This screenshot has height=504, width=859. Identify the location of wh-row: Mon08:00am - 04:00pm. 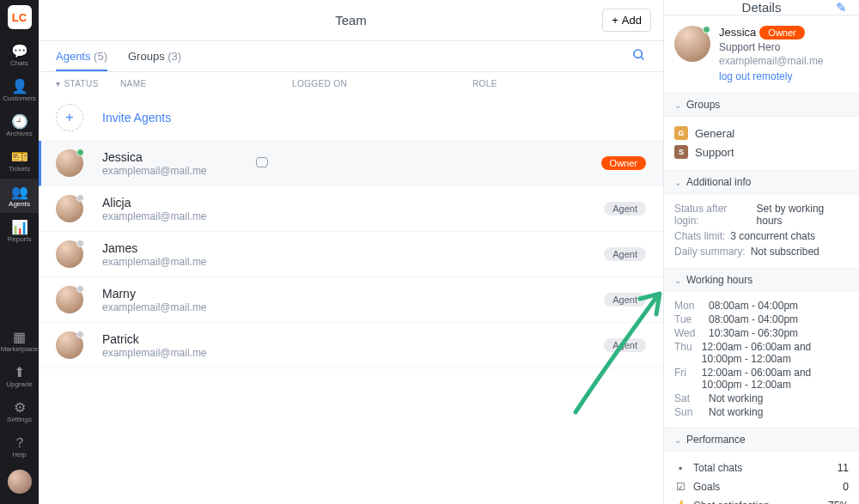
(761, 306).